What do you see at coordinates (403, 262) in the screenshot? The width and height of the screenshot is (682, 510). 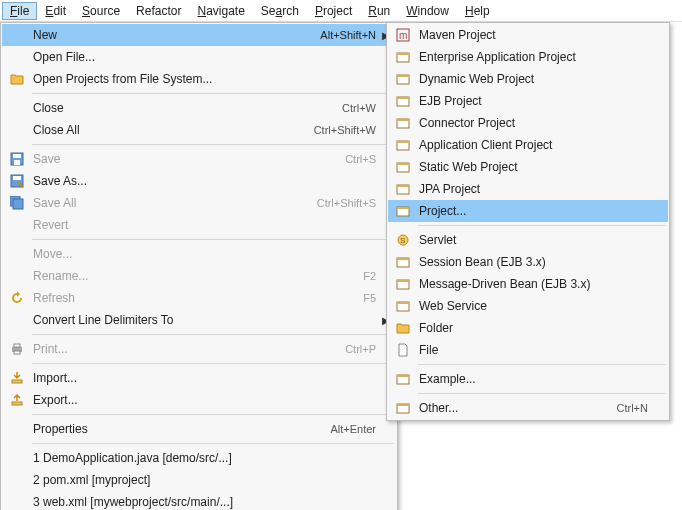 I see `session-icon` at bounding box center [403, 262].